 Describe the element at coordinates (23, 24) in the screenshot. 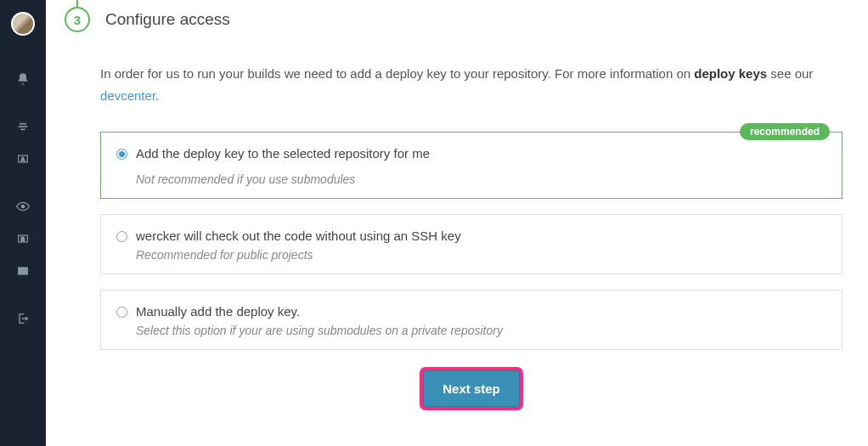

I see `avatar` at that location.